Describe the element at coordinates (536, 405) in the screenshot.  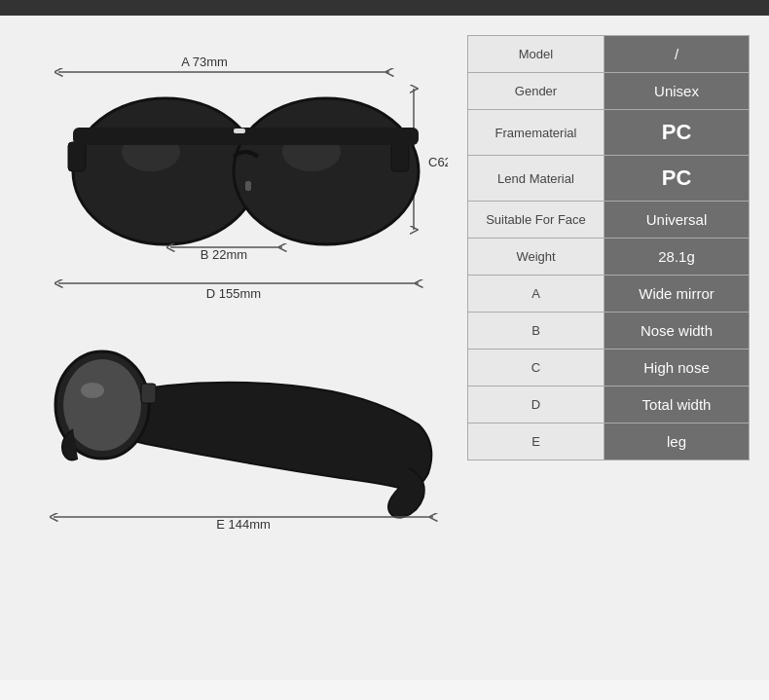
I see `spec-key: D` at that location.